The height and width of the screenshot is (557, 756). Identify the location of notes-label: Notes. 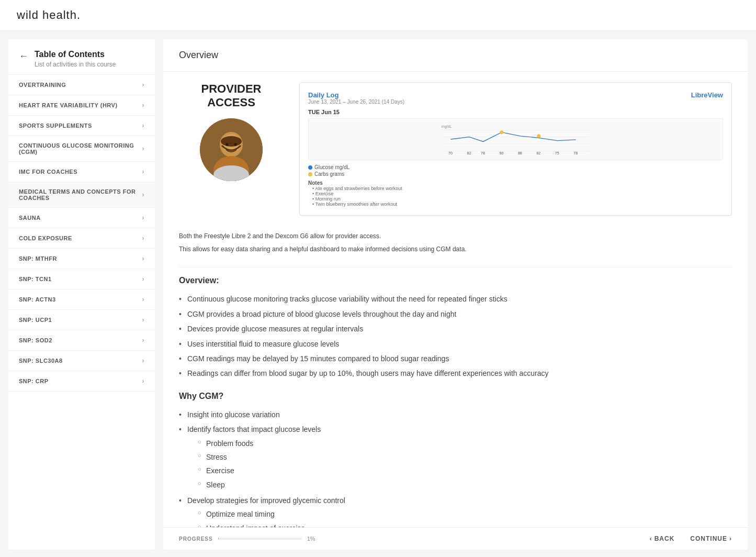
(516, 183).